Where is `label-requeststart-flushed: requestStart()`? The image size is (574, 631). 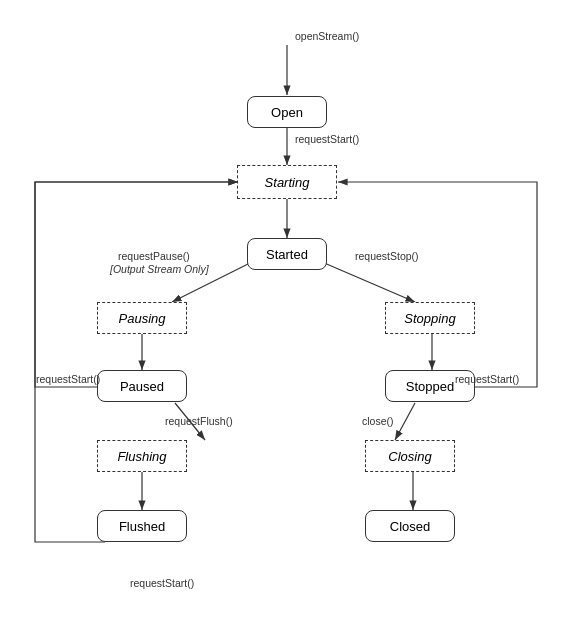 label-requeststart-flushed: requestStart() is located at coordinates (162, 583).